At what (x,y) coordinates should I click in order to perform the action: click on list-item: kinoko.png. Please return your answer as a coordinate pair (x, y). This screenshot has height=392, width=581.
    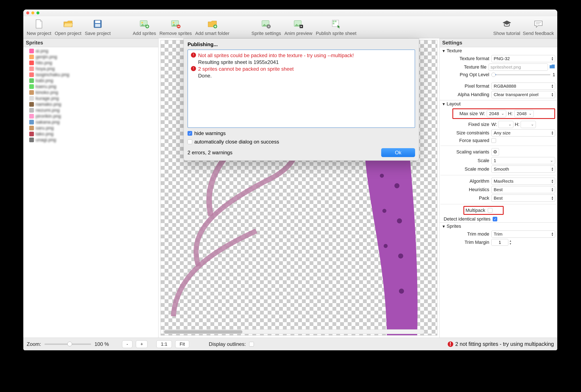
    Looking at the image, I should click on (94, 92).